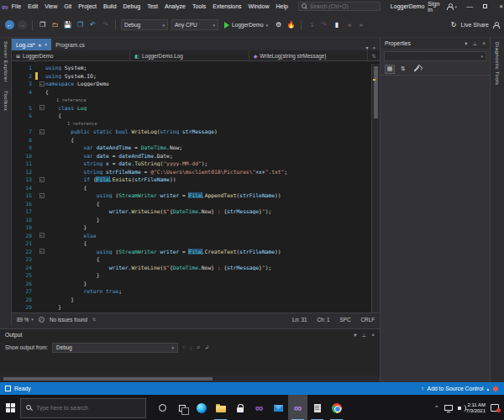  Describe the element at coordinates (192, 284) in the screenshot. I see `code-line: 26 }` at that location.